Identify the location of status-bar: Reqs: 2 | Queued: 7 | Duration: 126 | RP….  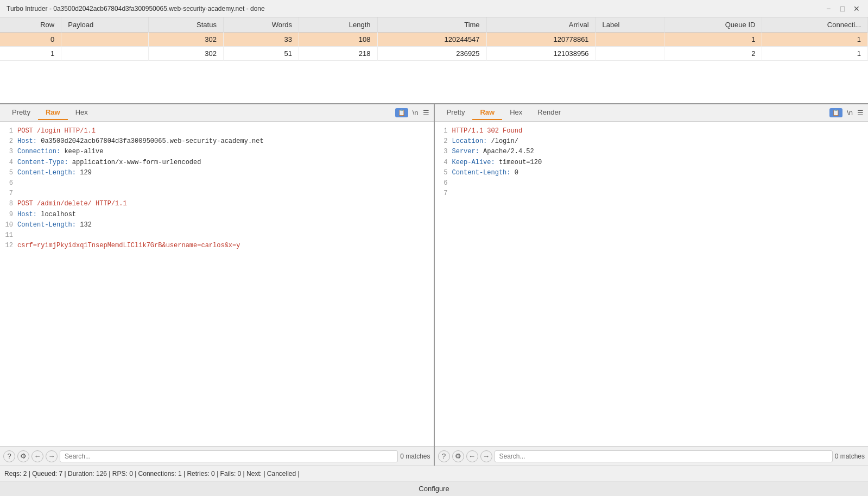
(434, 473).